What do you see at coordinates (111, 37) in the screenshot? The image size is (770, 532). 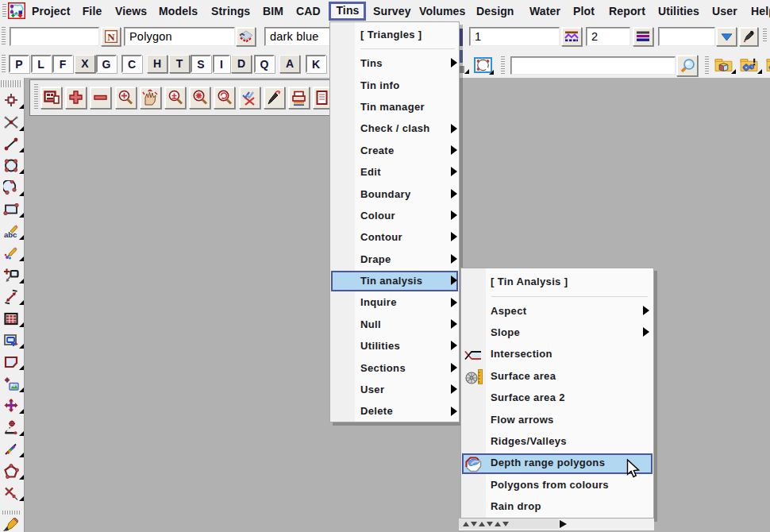 I see `svg-text: N` at bounding box center [111, 37].